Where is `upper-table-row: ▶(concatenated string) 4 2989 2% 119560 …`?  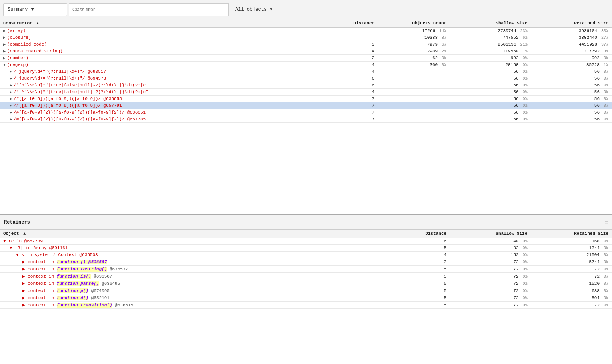 upper-table-row: ▶(concatenated string) 4 2989 2% 119560 … is located at coordinates (306, 51).